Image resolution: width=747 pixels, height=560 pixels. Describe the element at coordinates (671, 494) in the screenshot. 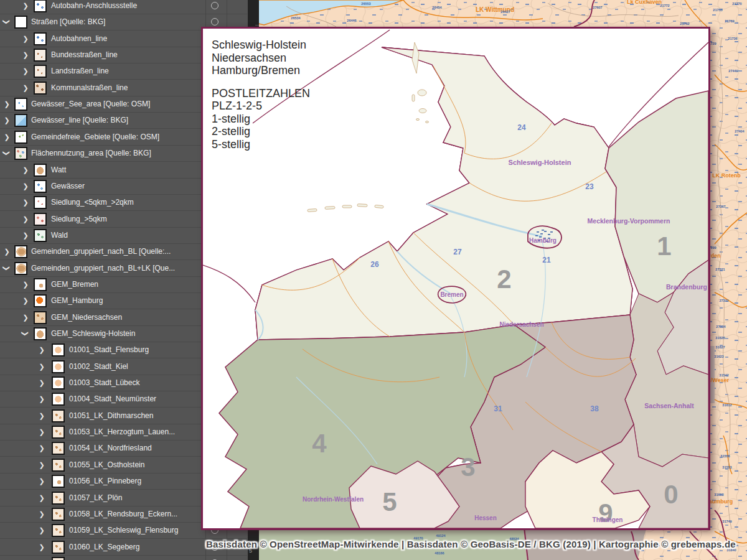

I see `map-text-label: 0` at that location.